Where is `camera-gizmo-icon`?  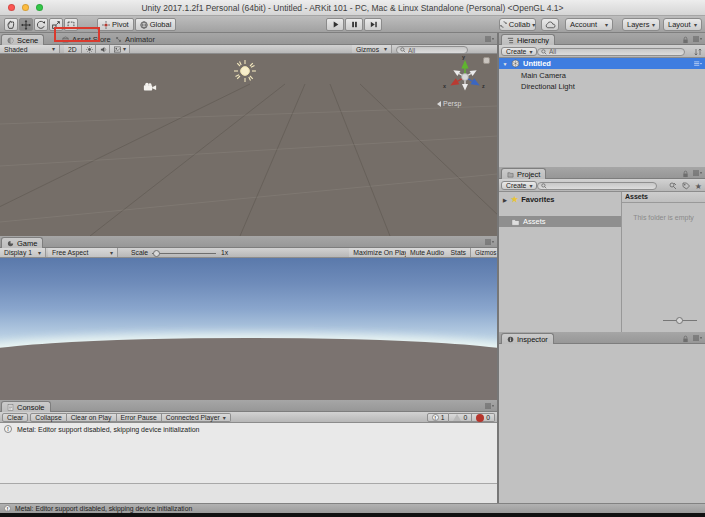 camera-gizmo-icon is located at coordinates (150, 86).